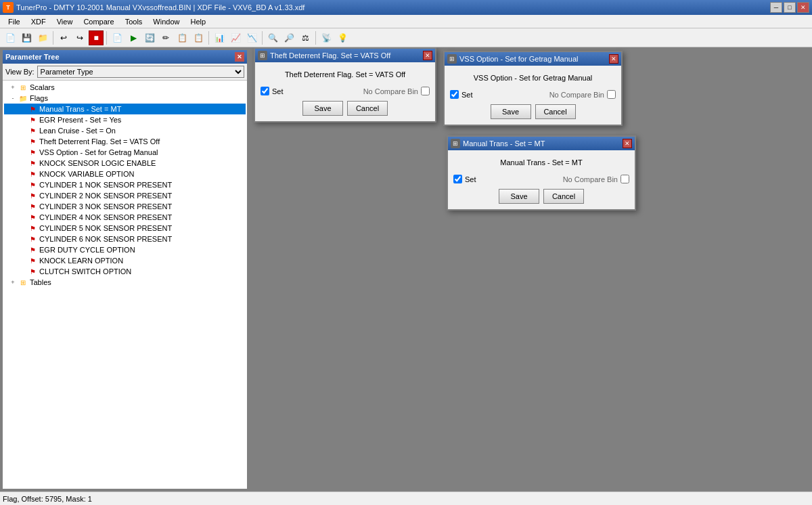  Describe the element at coordinates (166, 22) in the screenshot. I see `menu-window: Window` at that location.